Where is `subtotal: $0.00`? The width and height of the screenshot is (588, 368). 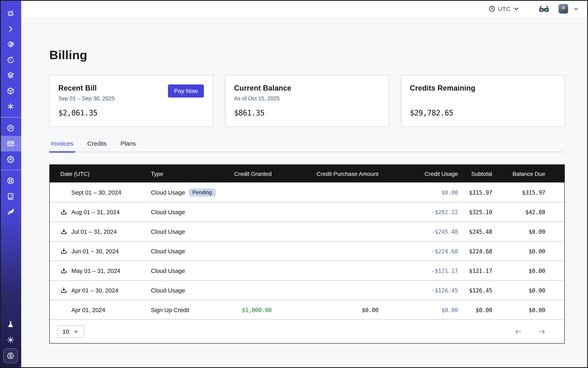
subtotal: $0.00 is located at coordinates (475, 310).